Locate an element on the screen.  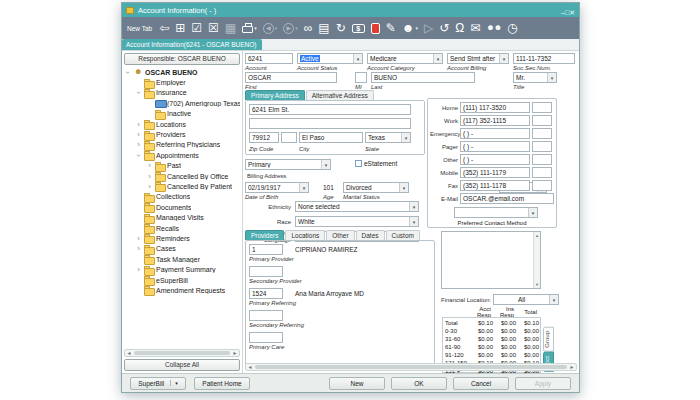
binoculars-search-icon: ∞ is located at coordinates (308, 28).